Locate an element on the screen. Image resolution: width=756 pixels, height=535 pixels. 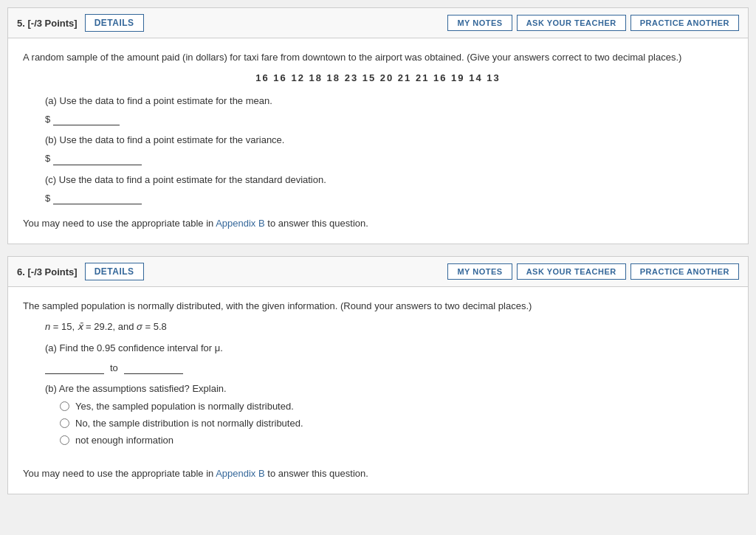
q5-sub-a-input-row: $ is located at coordinates (389, 119).